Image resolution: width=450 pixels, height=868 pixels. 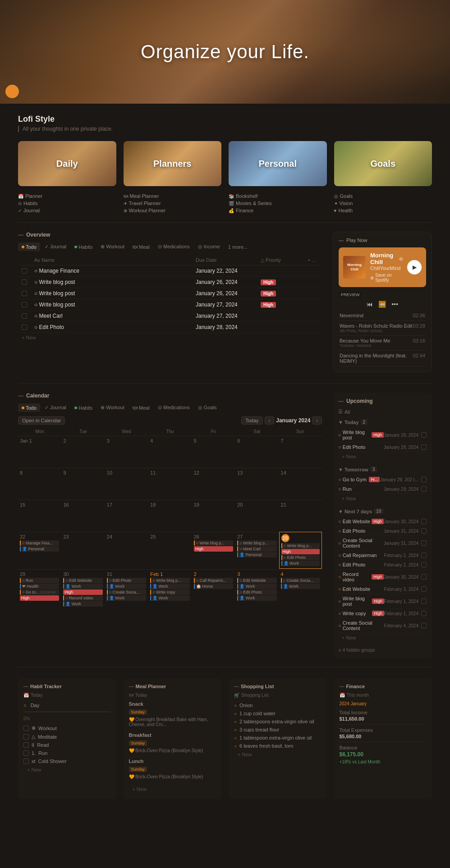 I want to click on meditate-checkbox, so click(x=26, y=737).